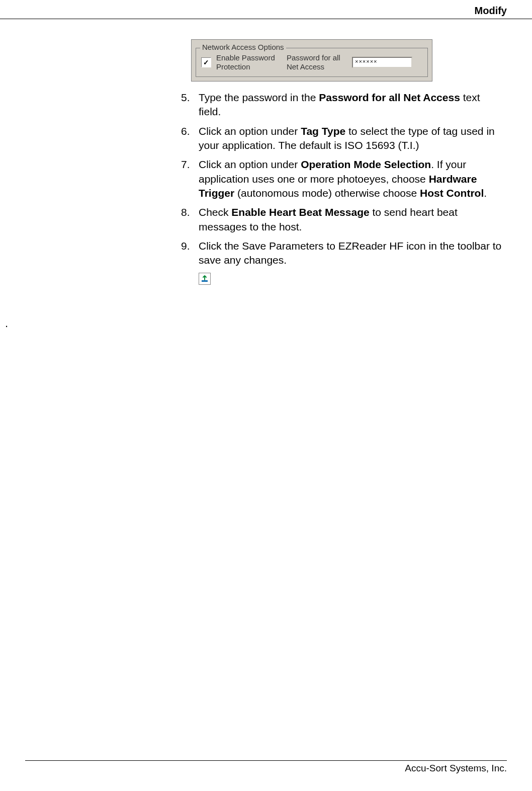 This screenshot has width=532, height=791. What do you see at coordinates (341, 179) in the screenshot?
I see `step-7: 7. Click an option under Operation Mode …` at bounding box center [341, 179].